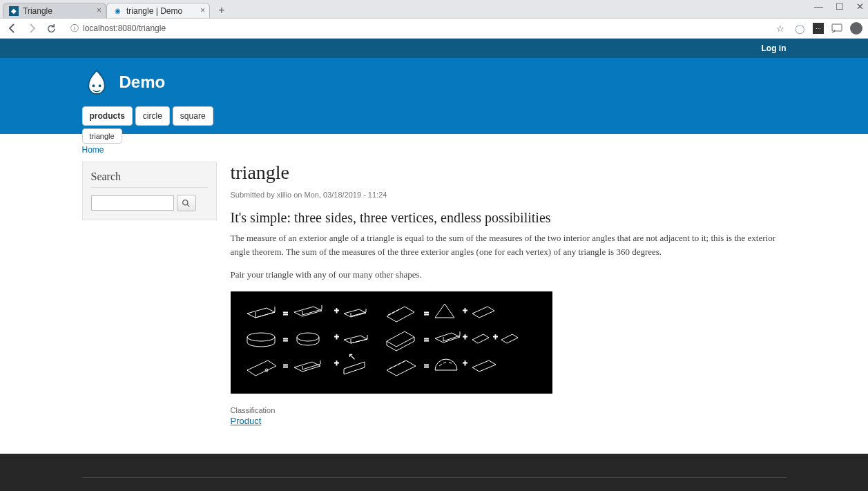  Describe the element at coordinates (12, 28) in the screenshot. I see `back-button` at that location.